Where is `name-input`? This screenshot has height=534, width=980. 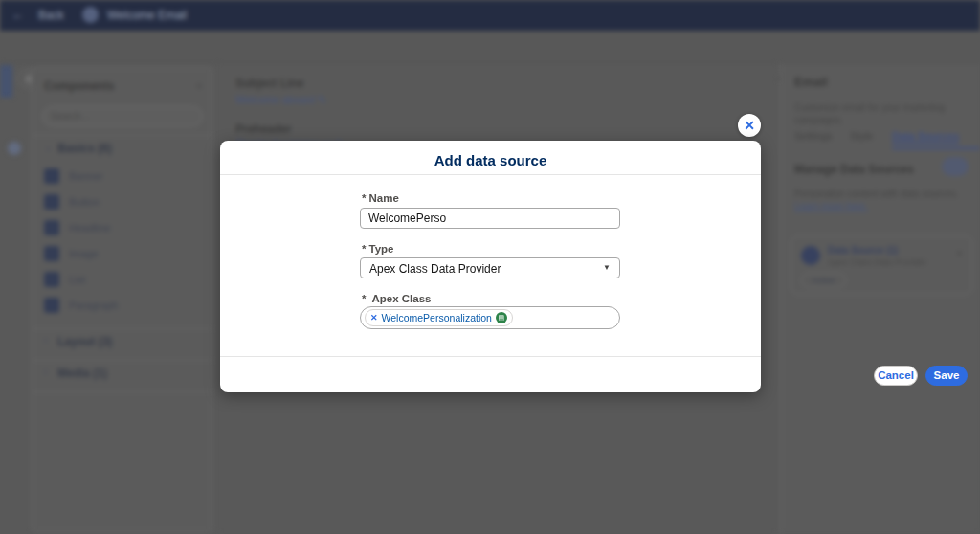 name-input is located at coordinates (490, 218).